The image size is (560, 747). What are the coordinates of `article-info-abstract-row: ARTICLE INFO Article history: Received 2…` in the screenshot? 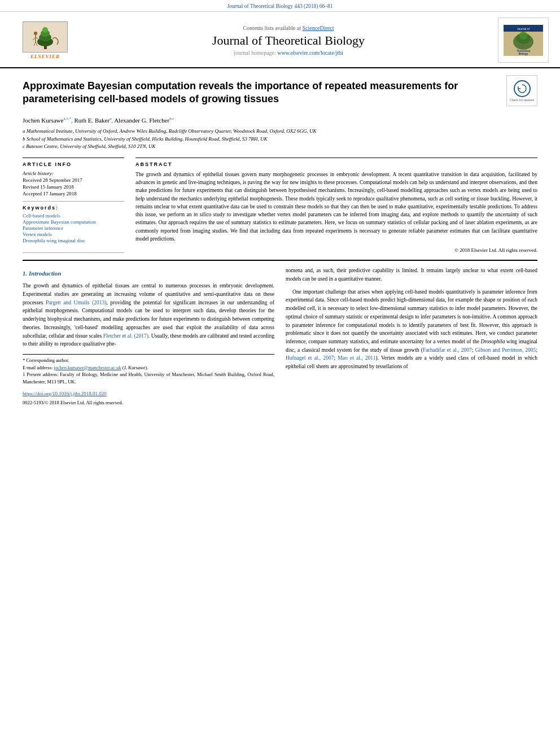 It's located at (280, 206).